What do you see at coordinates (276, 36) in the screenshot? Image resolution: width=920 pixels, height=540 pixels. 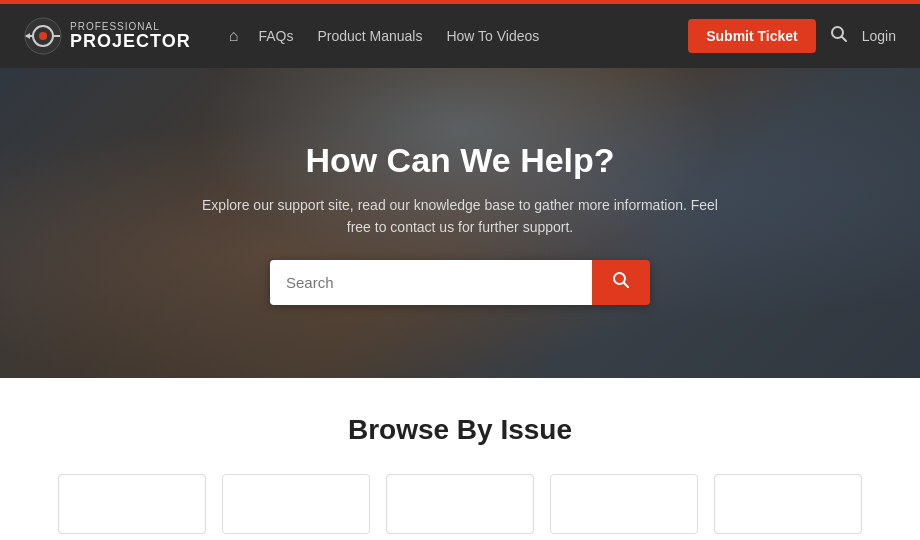 I see `nav-link-faqs: FAQs` at bounding box center [276, 36].